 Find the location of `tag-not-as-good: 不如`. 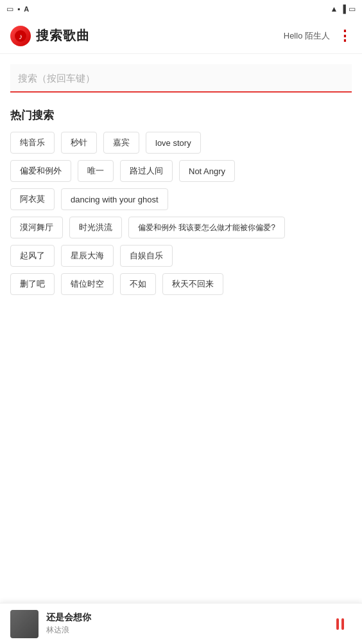

tag-not-as-good: 不如 is located at coordinates (138, 284).